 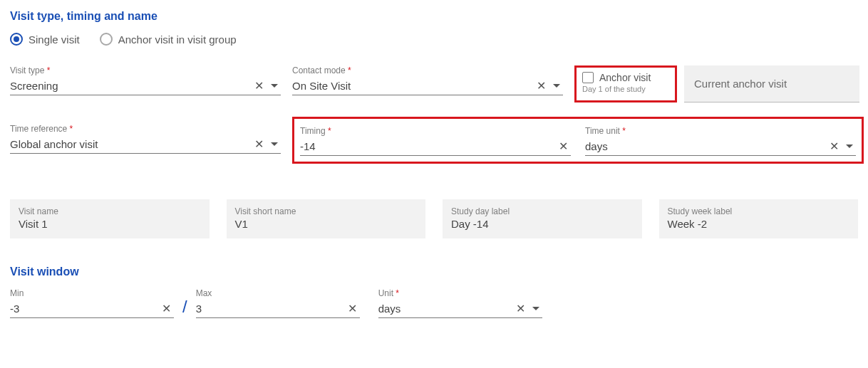 I want to click on radio-label: Single visit, so click(x=54, y=40).